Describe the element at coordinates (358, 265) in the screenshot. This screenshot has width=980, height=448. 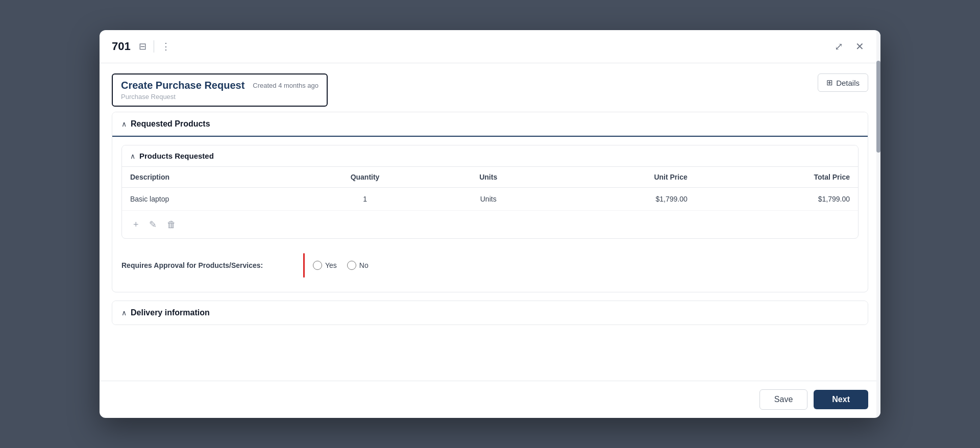
I see `radio-no-option: No` at that location.